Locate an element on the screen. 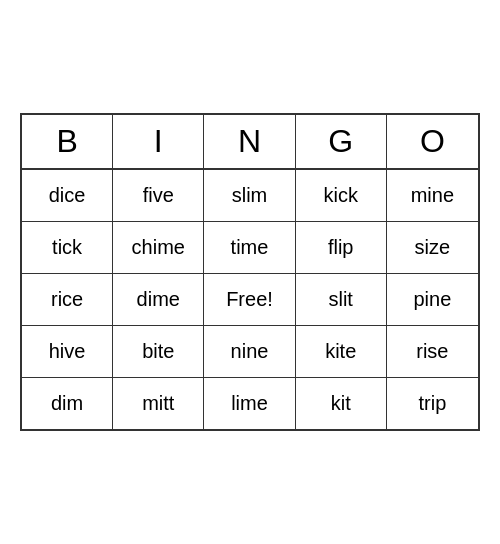 The height and width of the screenshot is (544, 500). cell-r3-c2: nine is located at coordinates (250, 352).